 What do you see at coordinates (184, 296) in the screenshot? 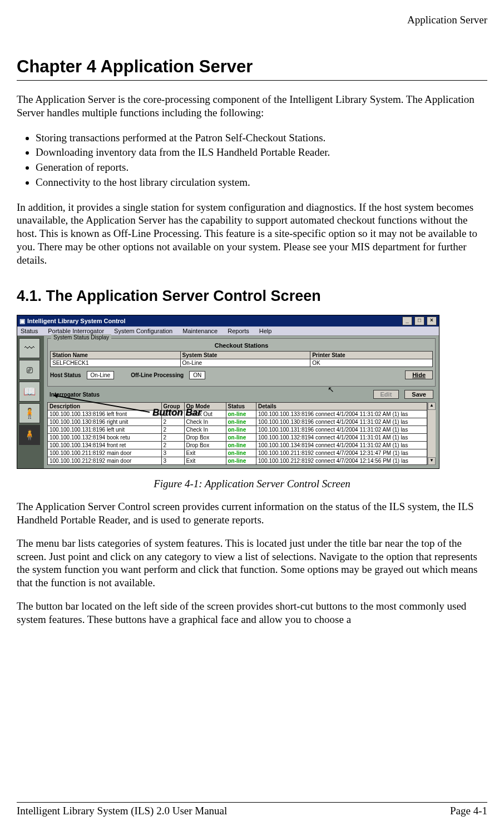
I see `section-name: The Application Server Control Screen` at bounding box center [184, 296].